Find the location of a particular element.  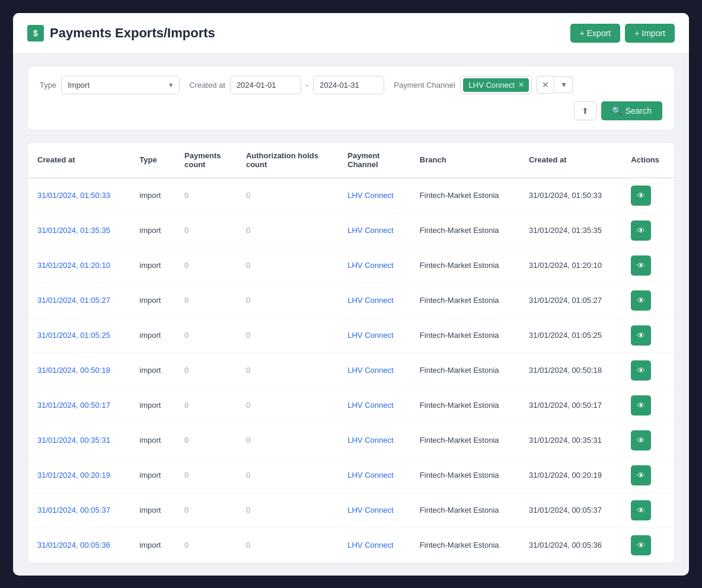

cell-payment-channel-4: LHV Connect is located at coordinates (374, 335).